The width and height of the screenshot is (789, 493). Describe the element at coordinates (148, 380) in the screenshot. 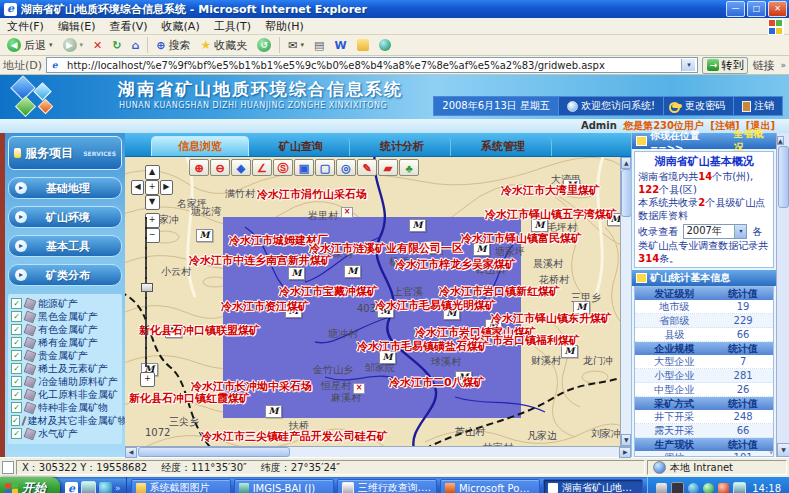

I see `zoom-slider-plus-button: +` at that location.